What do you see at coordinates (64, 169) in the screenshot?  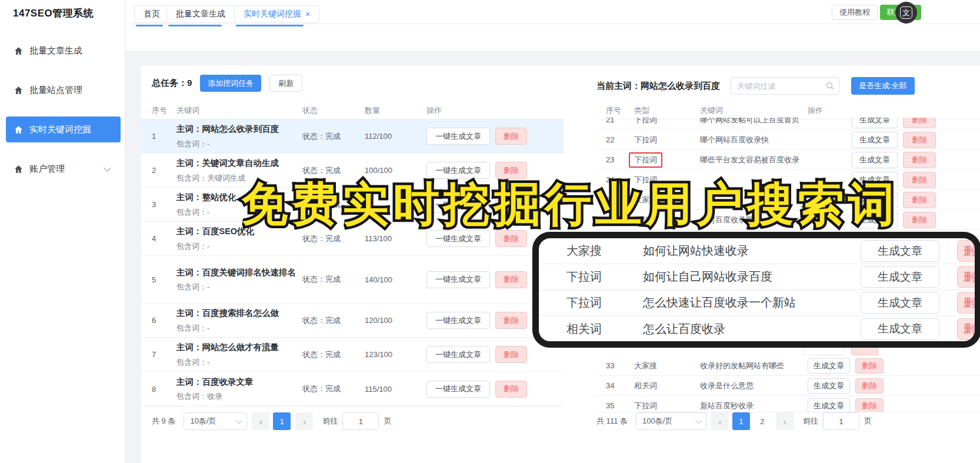 I see `sidebar-item-account: 账户管理` at bounding box center [64, 169].